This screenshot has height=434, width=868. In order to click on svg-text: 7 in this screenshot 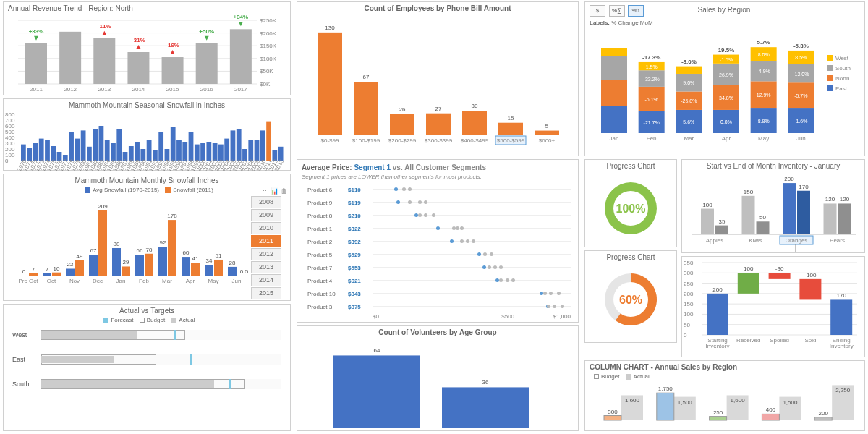, I will do `click(48, 269)`.